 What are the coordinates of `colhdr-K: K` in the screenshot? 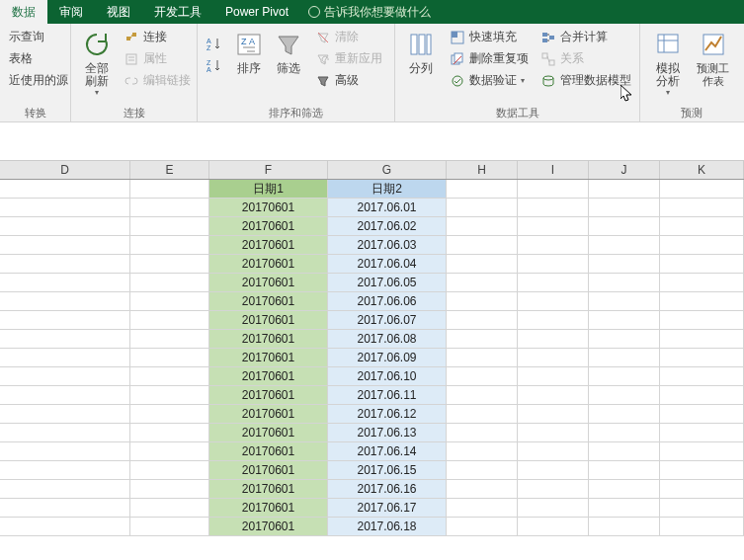 It's located at (702, 170).